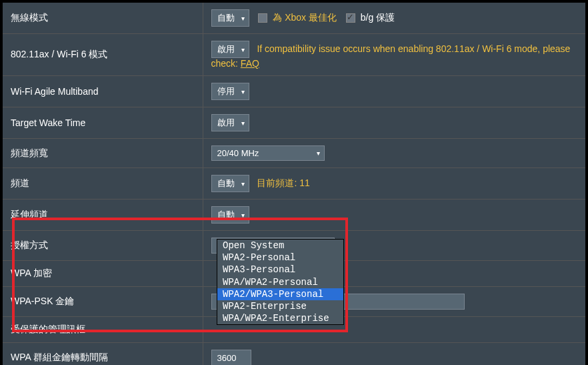 The height and width of the screenshot is (365, 588). What do you see at coordinates (103, 354) in the screenshot?
I see `label-group-key-rotation: WPA 群組金鑰轉動間隔` at bounding box center [103, 354].